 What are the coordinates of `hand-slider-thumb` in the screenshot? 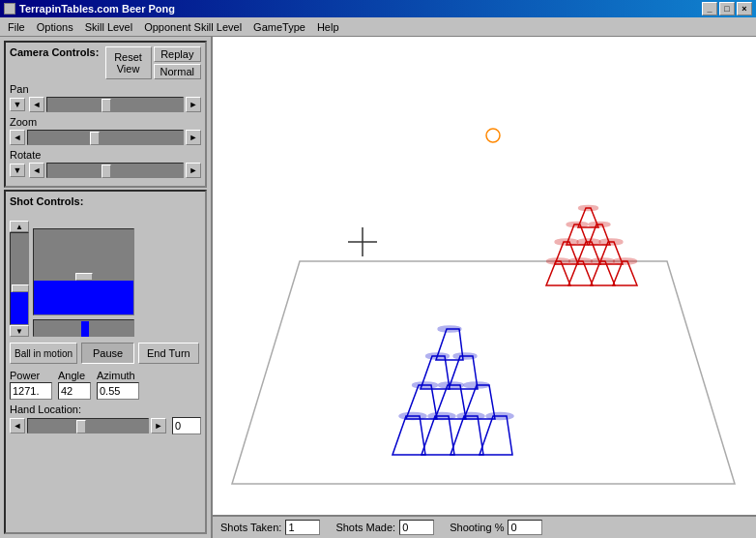 It's located at (81, 427).